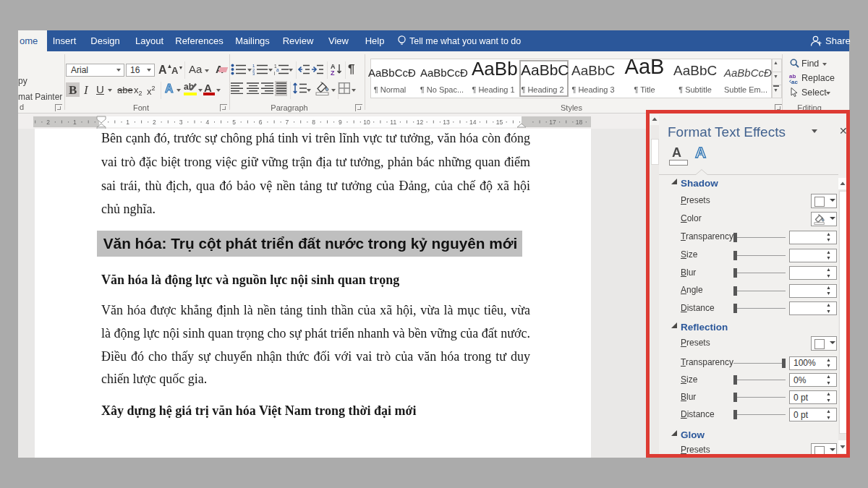 The width and height of the screenshot is (868, 488). I want to click on svg-text: 17, so click(553, 122).